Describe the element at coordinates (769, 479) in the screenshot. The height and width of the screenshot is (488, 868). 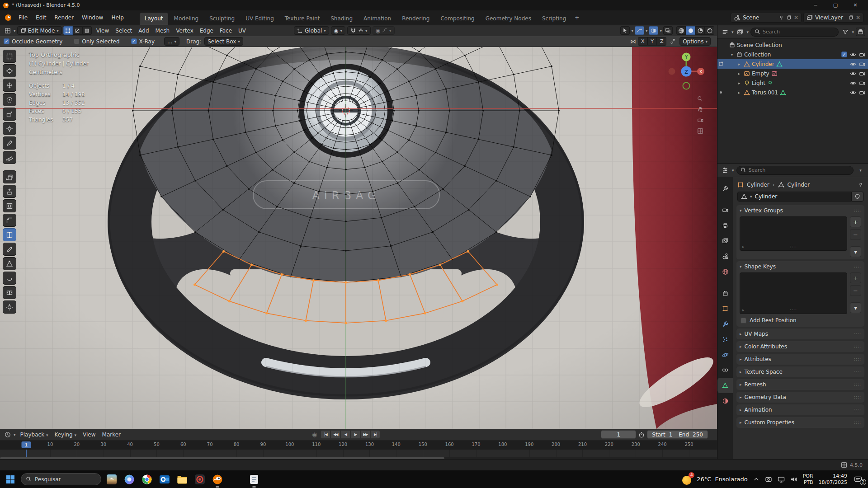
I see `cast-icon` at that location.